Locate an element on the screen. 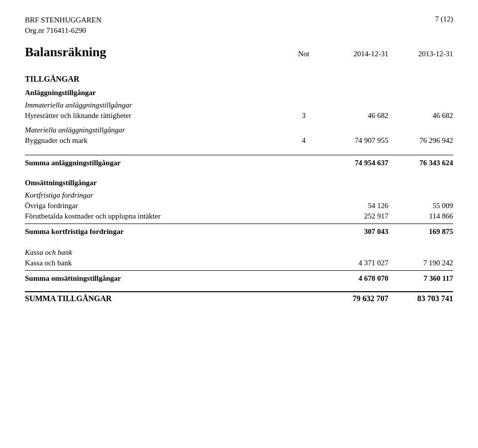 The width and height of the screenshot is (478, 448). summa-anlang-label: Summa anläggningstillgångar is located at coordinates (154, 163).